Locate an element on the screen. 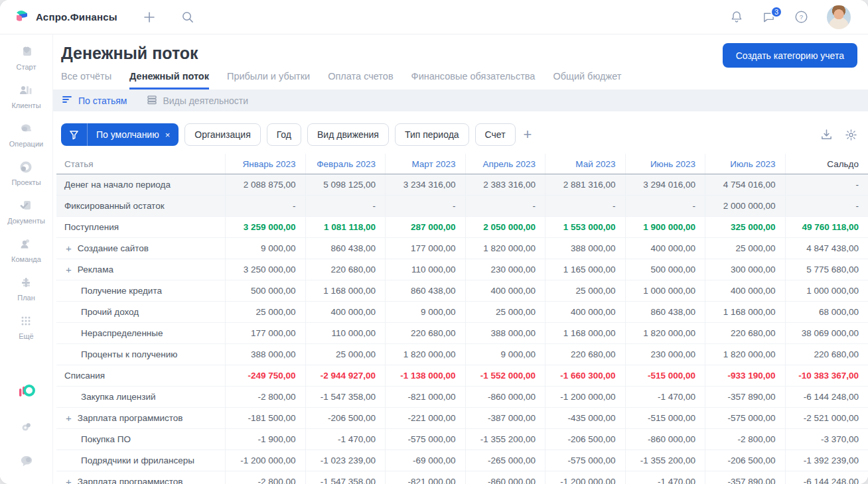 The height and width of the screenshot is (484, 868). table-row: Денег на начало периода2 088 875,005 098… is located at coordinates (462, 185).